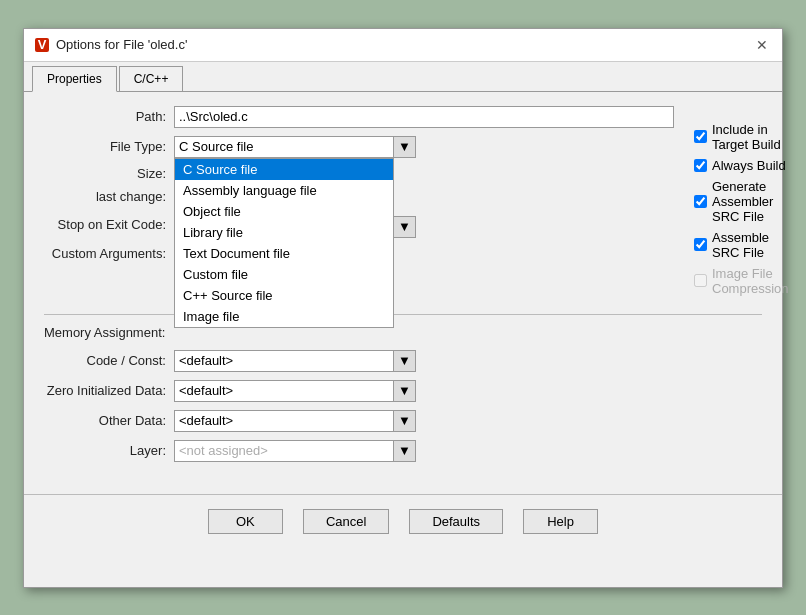 This screenshot has height=615, width=806. Describe the element at coordinates (742, 137) in the screenshot. I see `checkbox-include: Include in Target Build` at that location.